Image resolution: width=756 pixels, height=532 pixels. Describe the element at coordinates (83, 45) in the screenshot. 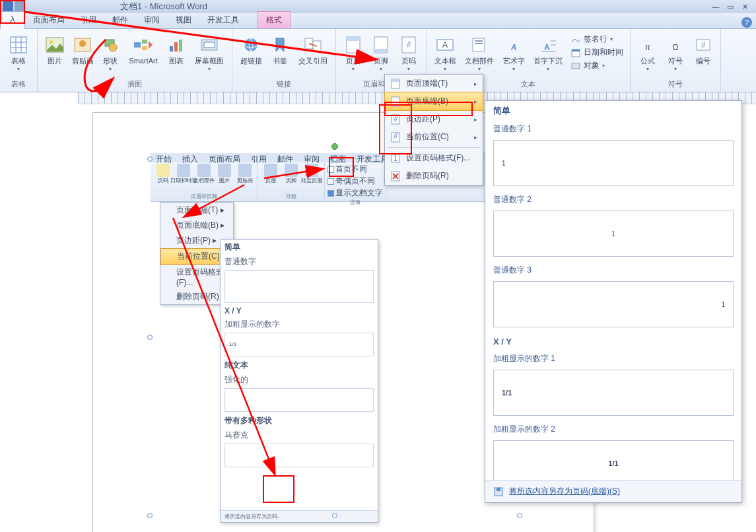

I see `clipart-icon` at that location.